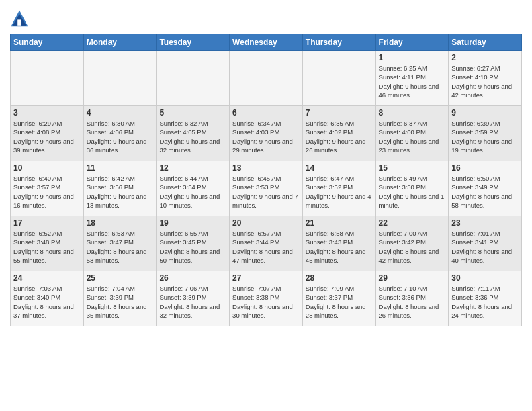  I want to click on calendar-cell: 20Sunrise: 6:57 AM Sunset: 3:44 PM Dayli…, so click(266, 244).